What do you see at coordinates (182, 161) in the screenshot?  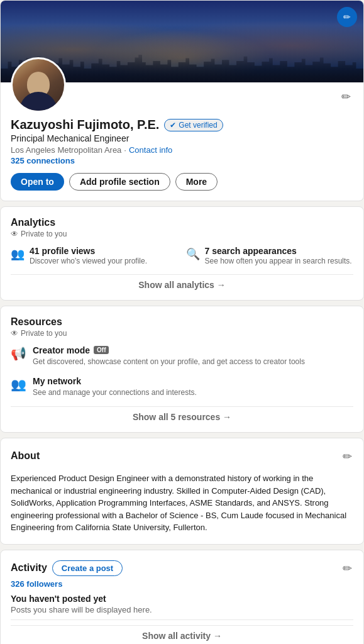 I see `connections-link: 325 connections` at bounding box center [182, 161].